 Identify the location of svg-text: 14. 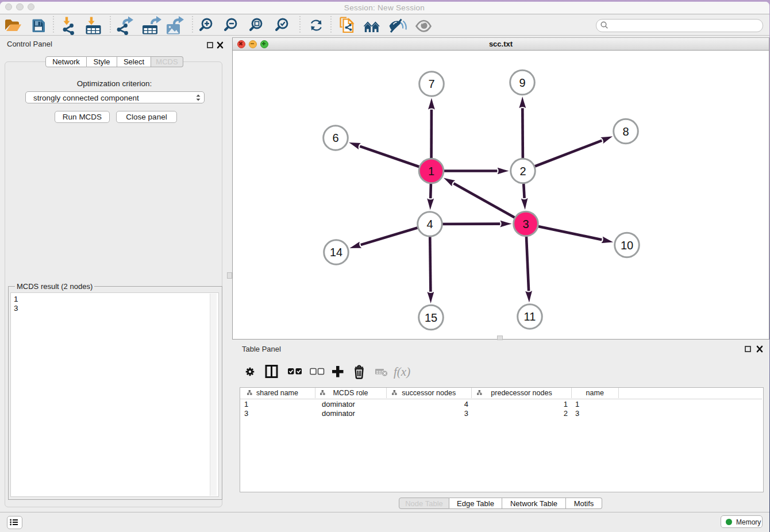
(336, 252).